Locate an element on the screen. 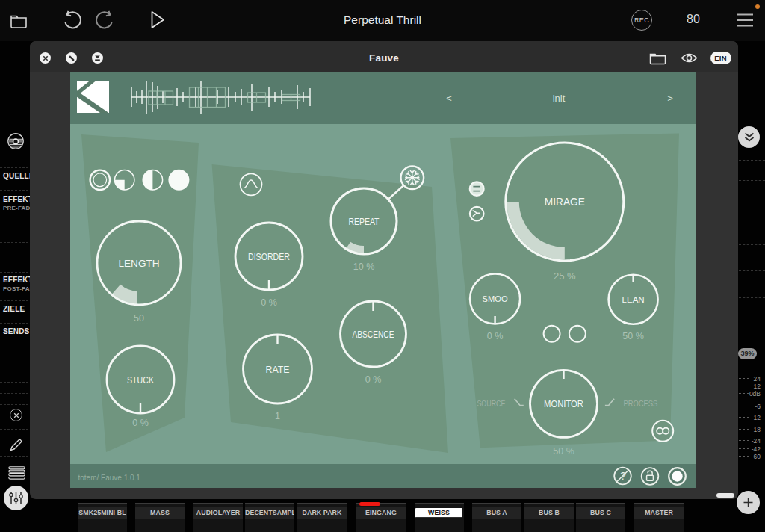  svg-text: totem/ Fauve 1.0.1 is located at coordinates (110, 478).